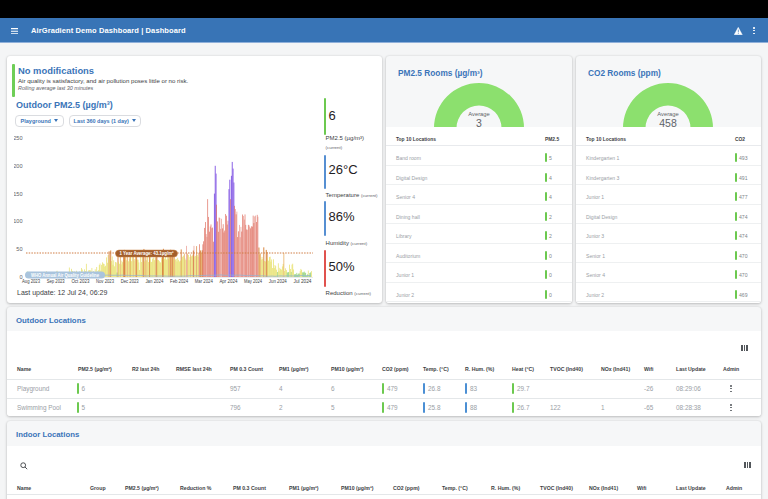 This screenshot has width=768, height=499. I want to click on svg-text: 250, so click(18, 138).